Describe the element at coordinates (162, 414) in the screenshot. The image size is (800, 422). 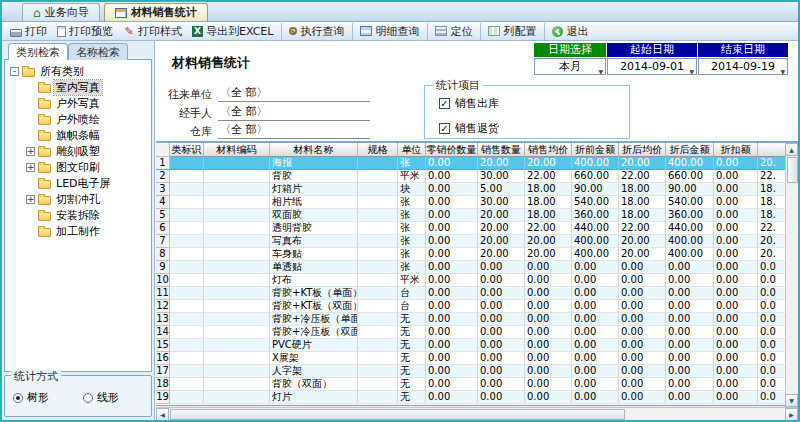
I see `scroll-left-icon: ◀` at that location.